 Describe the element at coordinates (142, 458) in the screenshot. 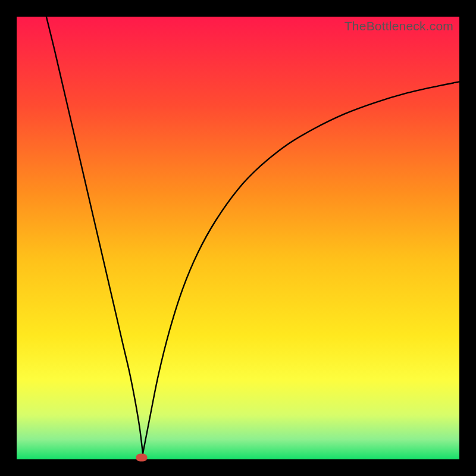

I see `minimum-marker` at that location.